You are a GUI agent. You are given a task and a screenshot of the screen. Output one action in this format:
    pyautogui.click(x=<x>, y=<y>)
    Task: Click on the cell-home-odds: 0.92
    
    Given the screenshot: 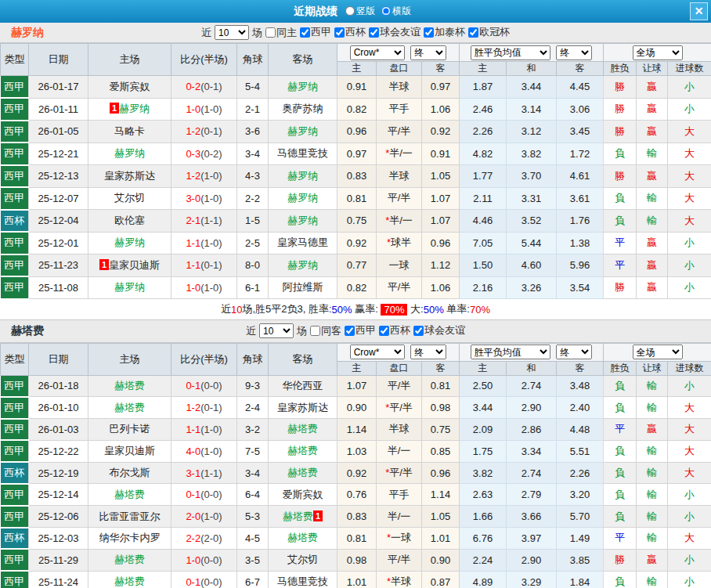 What is the action you would take?
    pyautogui.click(x=357, y=243)
    